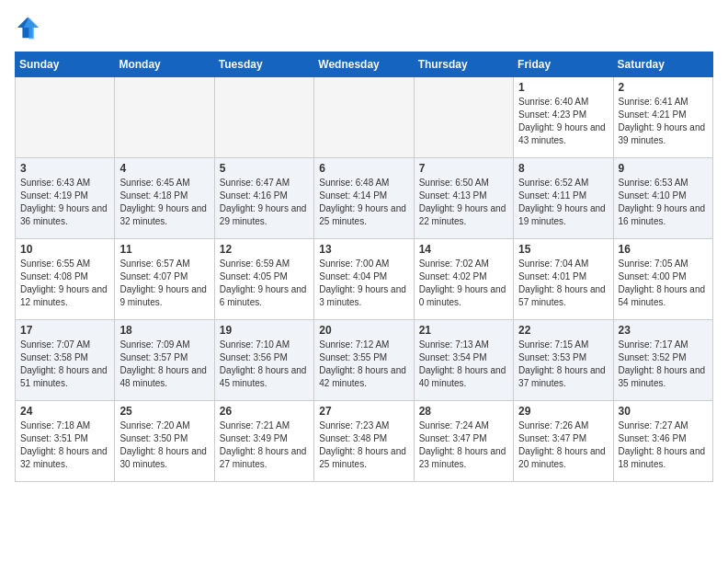 The height and width of the screenshot is (563, 728). What do you see at coordinates (664, 411) in the screenshot?
I see `day-number: 30` at bounding box center [664, 411].